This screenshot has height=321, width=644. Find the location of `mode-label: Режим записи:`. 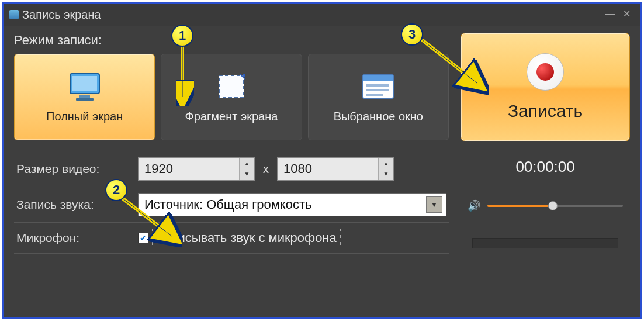

mode-label: Режим записи: is located at coordinates (231, 40).